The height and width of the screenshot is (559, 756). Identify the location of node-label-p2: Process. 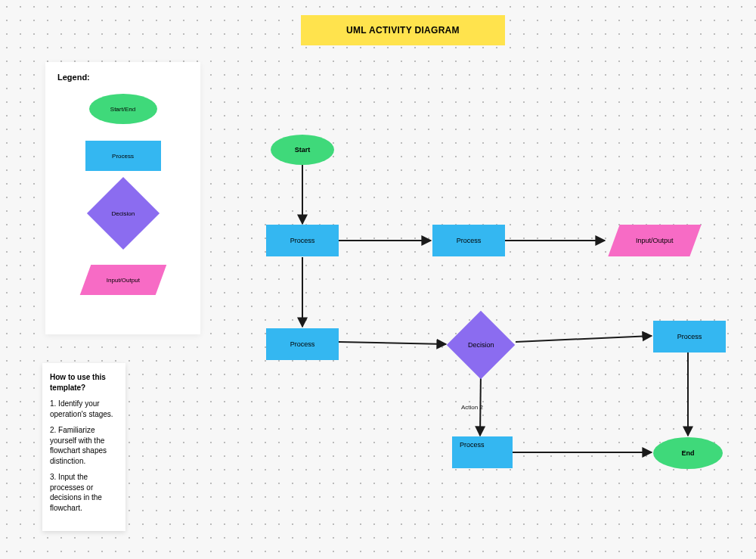
(469, 241).